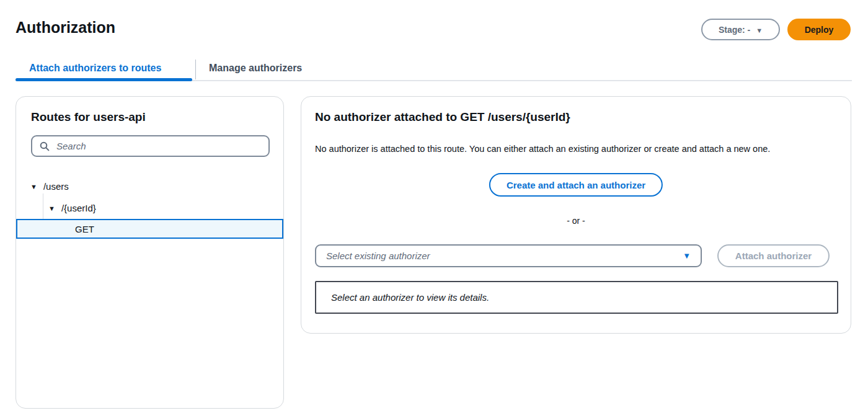 This screenshot has height=413, width=868. I want to click on search-icon, so click(45, 146).